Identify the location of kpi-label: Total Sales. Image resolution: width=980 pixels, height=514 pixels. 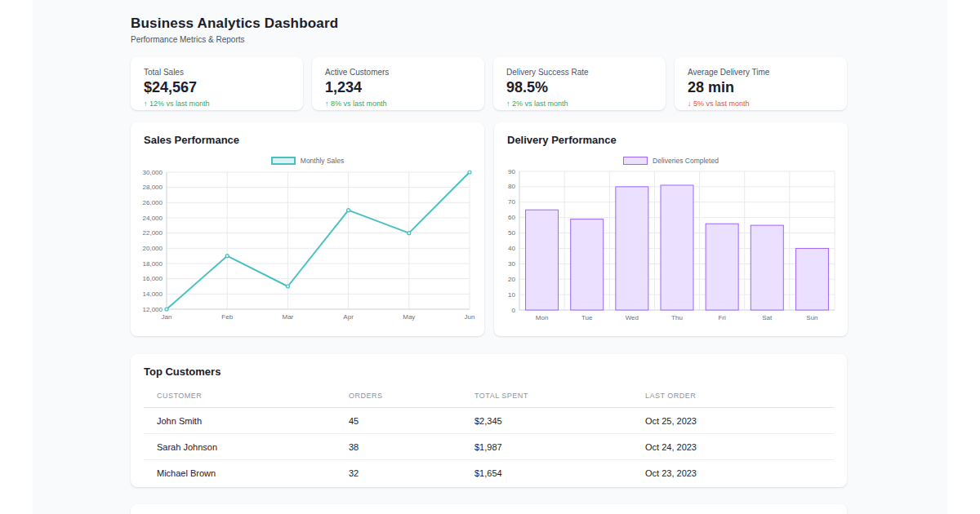
(217, 72).